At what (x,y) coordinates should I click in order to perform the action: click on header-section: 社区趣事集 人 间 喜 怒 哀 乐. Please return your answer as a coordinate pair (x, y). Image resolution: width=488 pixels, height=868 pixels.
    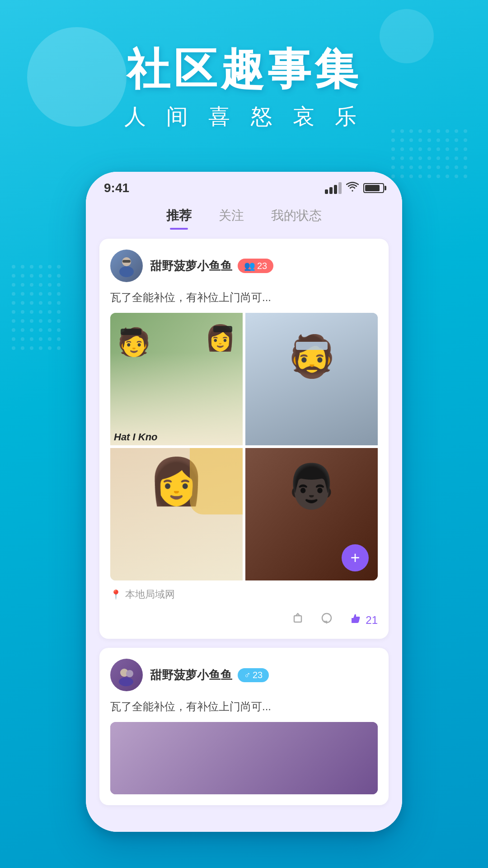
    Looking at the image, I should click on (244, 88).